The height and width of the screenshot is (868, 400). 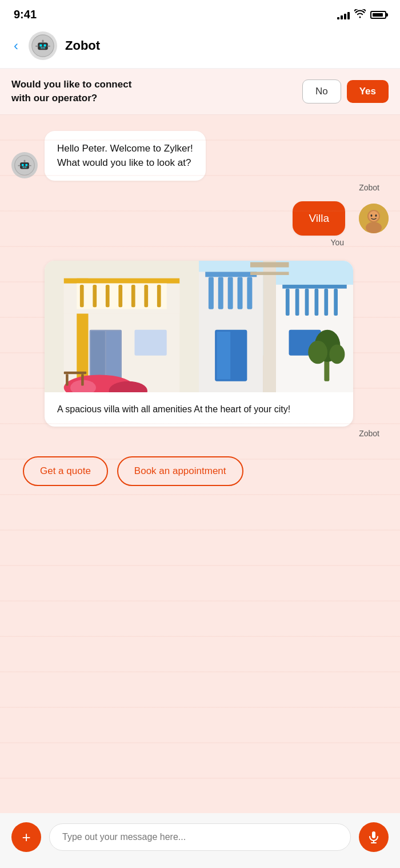 What do you see at coordinates (319, 218) in the screenshot?
I see `user-bubble-villa: Villa` at bounding box center [319, 218].